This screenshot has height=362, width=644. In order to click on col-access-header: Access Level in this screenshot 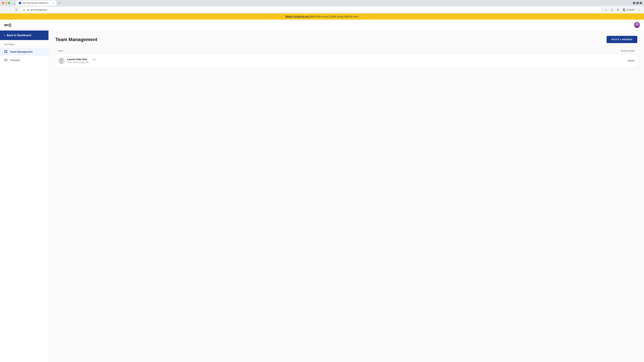, I will do `click(618, 51)`.